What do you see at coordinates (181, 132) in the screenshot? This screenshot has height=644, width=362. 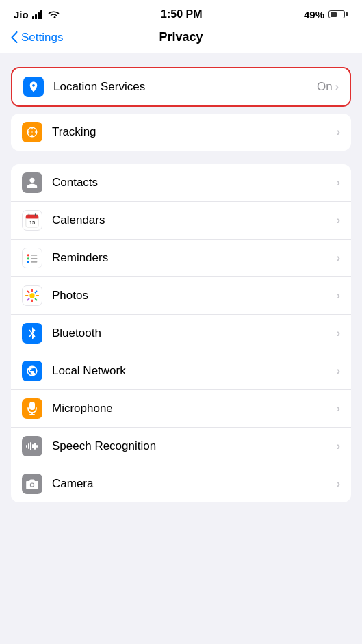 I see `tracking-row: Tracking ›` at bounding box center [181, 132].